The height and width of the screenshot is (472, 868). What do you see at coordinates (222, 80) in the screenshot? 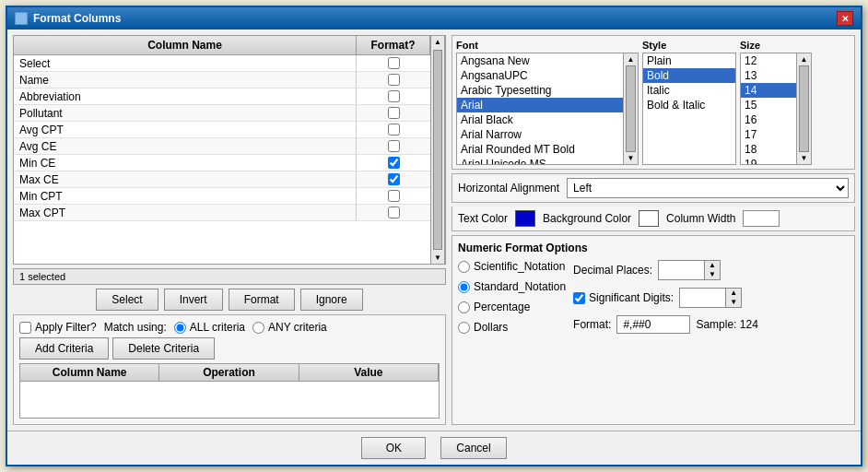
I see `table-row: Name` at bounding box center [222, 80].